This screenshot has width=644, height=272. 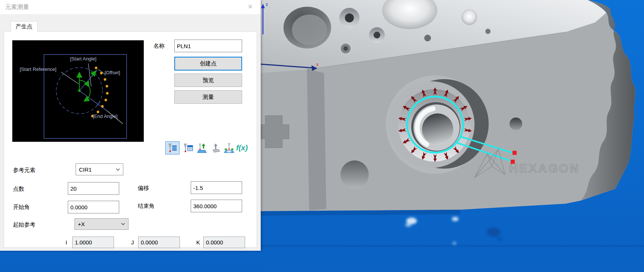 I want to click on create-points-button: 创建点, so click(x=208, y=63).